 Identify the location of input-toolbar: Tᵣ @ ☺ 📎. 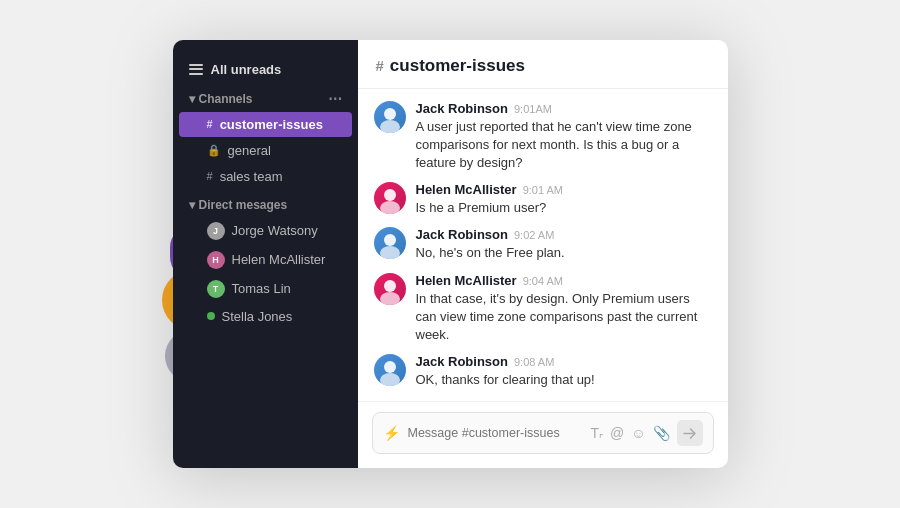
(646, 433).